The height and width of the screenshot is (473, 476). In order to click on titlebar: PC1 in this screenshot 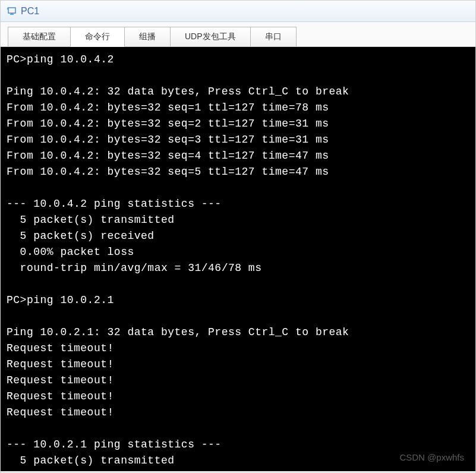, I will do `click(238, 11)`.